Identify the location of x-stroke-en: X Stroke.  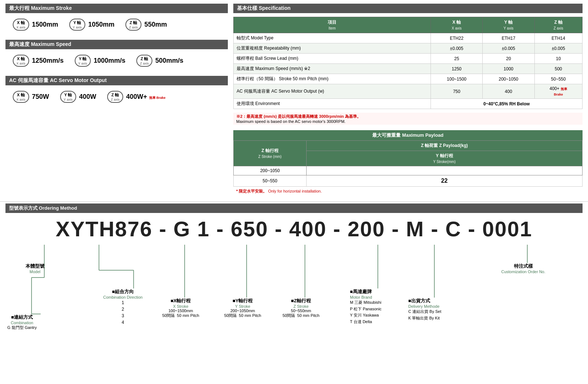
(181, 306).